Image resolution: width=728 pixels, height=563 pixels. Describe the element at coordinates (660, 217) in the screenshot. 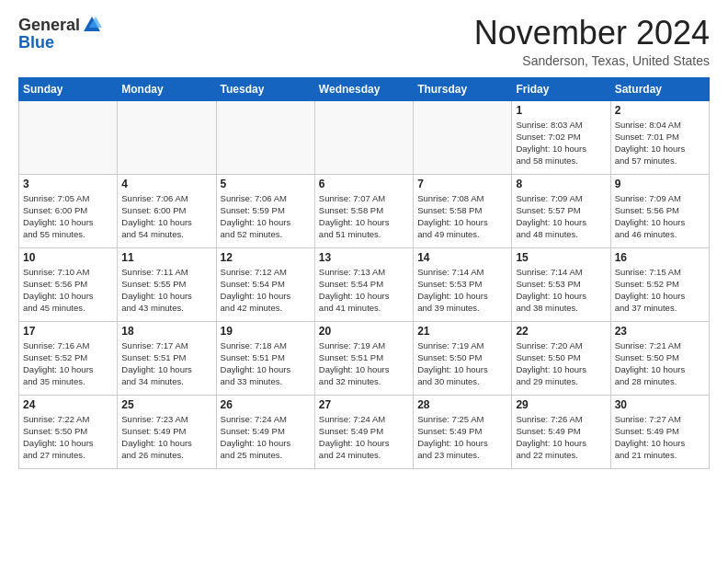

I see `day-info: Sunrise: 7:09 AM Sunset: 5:56 PM Dayligh…` at that location.